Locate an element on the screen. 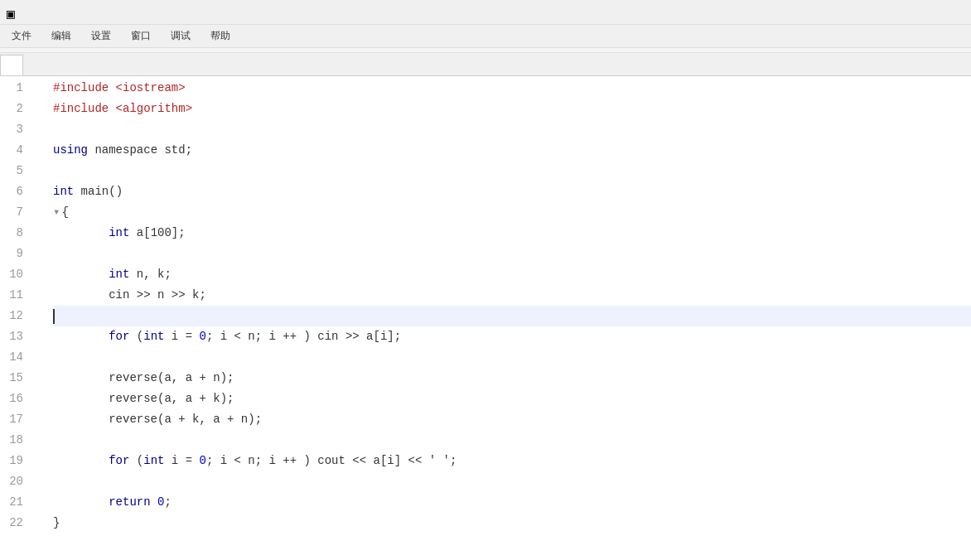 This screenshot has width=971, height=560. menu-bar: 文件 编辑 设置 窗口 调试 帮助 is located at coordinates (485, 36).